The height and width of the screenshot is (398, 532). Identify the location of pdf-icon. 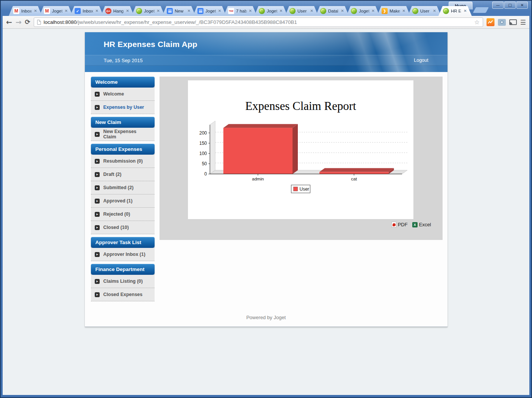
(394, 224).